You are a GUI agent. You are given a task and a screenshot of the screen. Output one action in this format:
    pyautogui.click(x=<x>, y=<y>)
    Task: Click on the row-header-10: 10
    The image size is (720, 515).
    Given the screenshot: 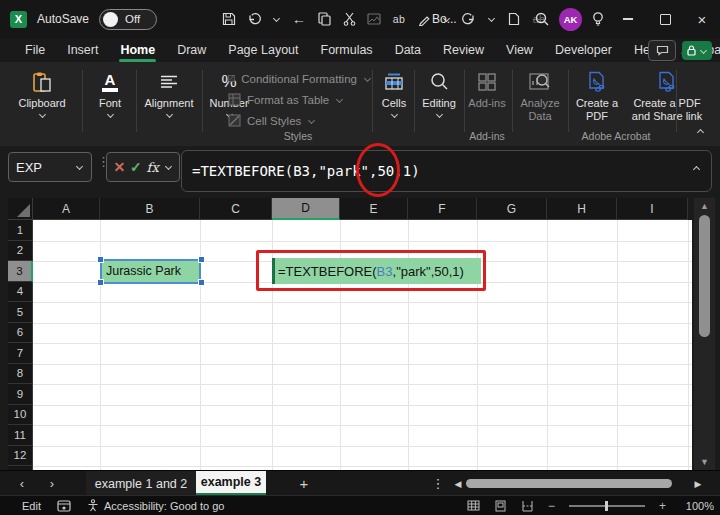 What is the action you would take?
    pyautogui.click(x=20, y=416)
    